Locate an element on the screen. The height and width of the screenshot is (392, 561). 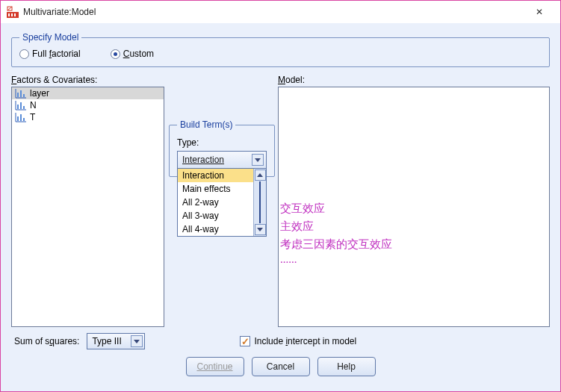
continue-button: Continue is located at coordinates (215, 367).